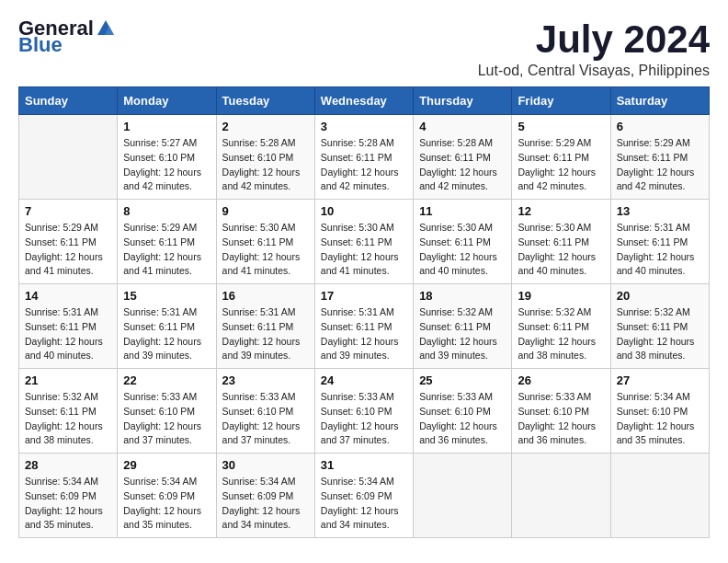 The width and height of the screenshot is (728, 563). What do you see at coordinates (266, 465) in the screenshot?
I see `cell-day-number: 30` at bounding box center [266, 465].